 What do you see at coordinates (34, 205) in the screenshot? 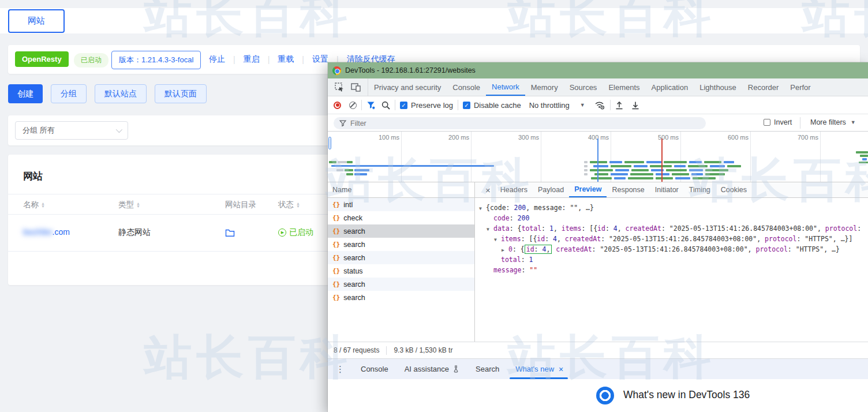
I see `column-header: 名称▲▼` at bounding box center [34, 205].